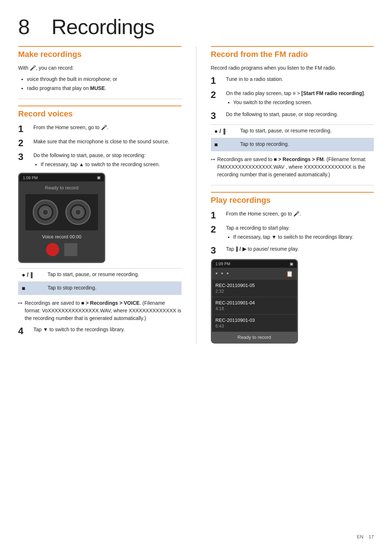 The width and height of the screenshot is (392, 554). What do you see at coordinates (100, 143) in the screenshot?
I see `step-2: 2 Make sure that the microphone is close…` at bounding box center [100, 143].